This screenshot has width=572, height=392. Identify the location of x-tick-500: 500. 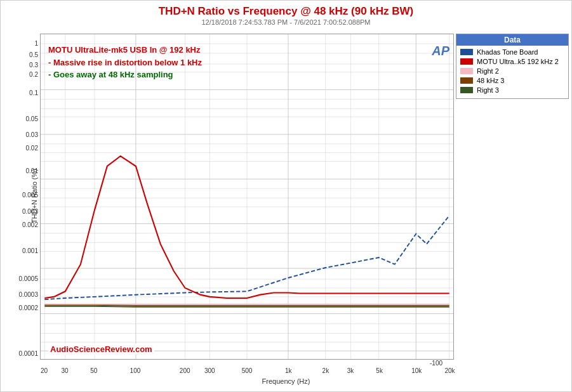
(248, 370).